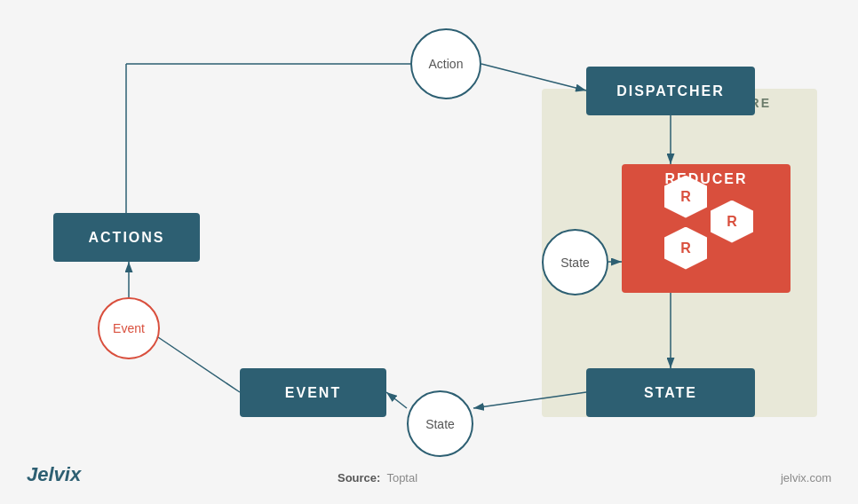 Image resolution: width=858 pixels, height=504 pixels. What do you see at coordinates (686, 248) in the screenshot?
I see `hex-r-3: R` at bounding box center [686, 248].